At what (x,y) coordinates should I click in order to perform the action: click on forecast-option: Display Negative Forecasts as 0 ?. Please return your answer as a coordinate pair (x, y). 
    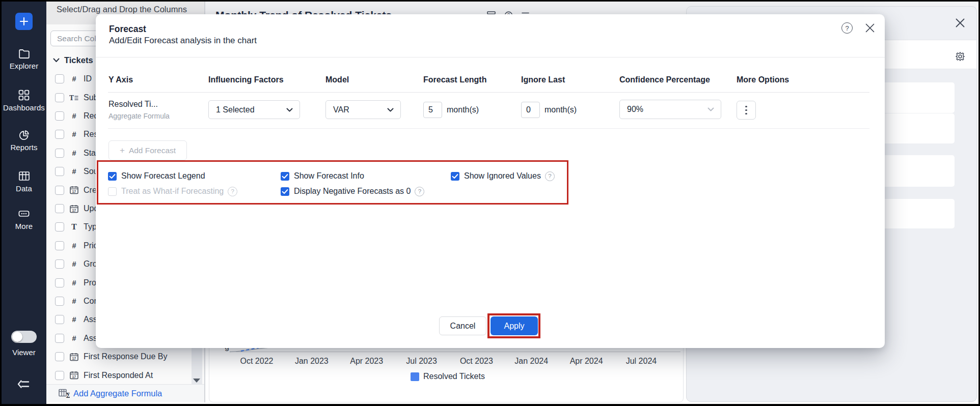
    Looking at the image, I should click on (366, 191).